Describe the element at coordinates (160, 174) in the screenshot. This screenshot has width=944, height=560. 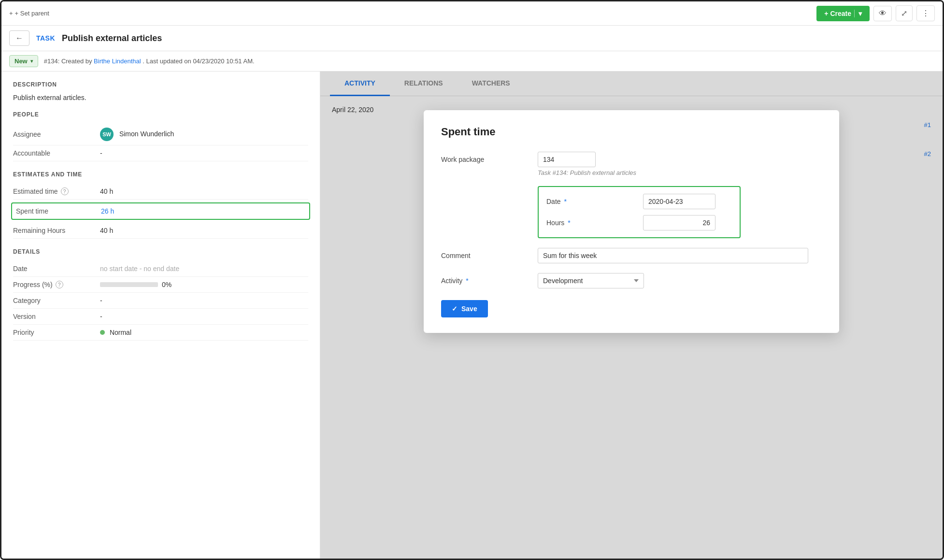
I see `estimates-section-title: ESTIMATES AND TIME` at that location.